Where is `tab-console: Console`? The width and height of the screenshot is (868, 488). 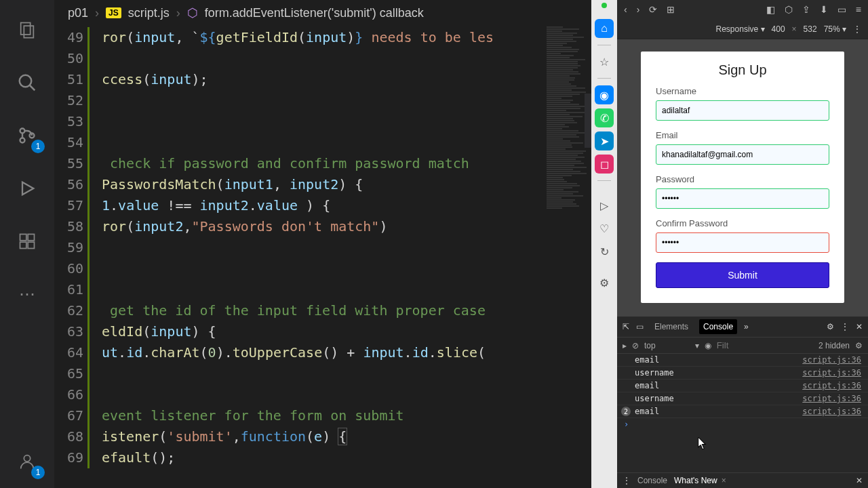
tab-console: Console is located at coordinates (718, 327).